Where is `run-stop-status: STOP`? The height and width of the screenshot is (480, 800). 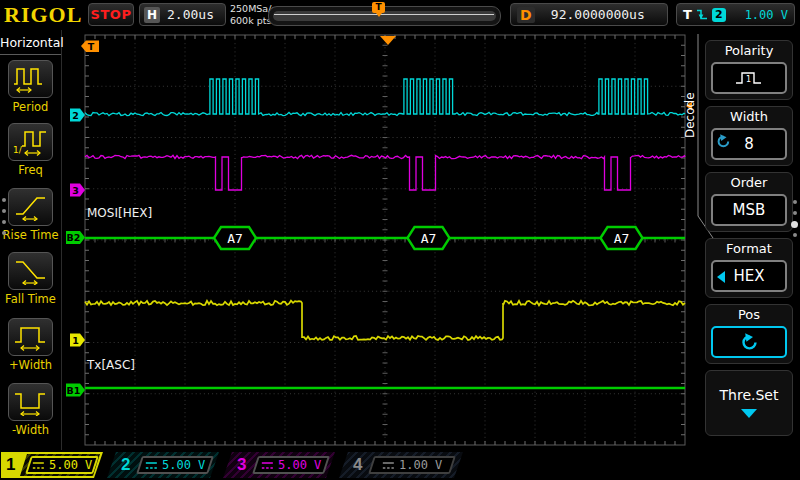 run-stop-status: STOP is located at coordinates (111, 14).